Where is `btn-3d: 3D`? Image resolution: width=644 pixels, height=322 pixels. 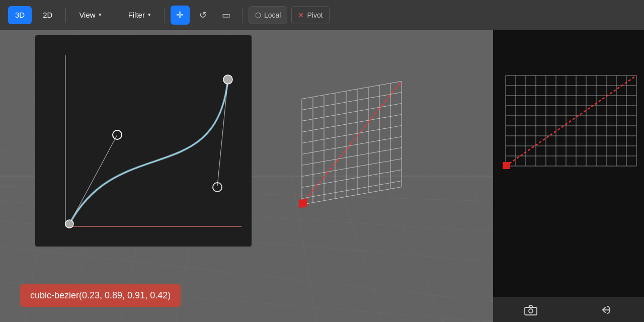 btn-3d: 3D is located at coordinates (20, 15).